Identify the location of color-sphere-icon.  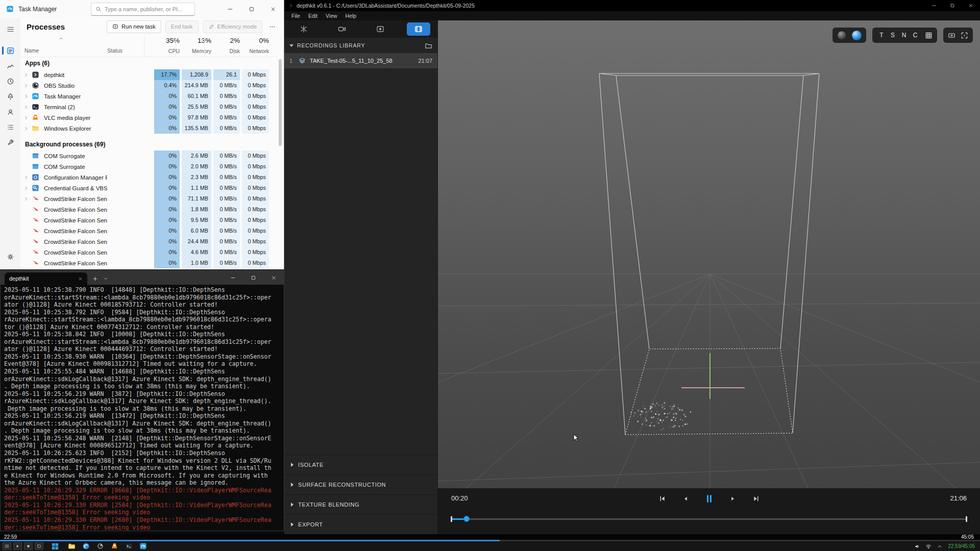
(856, 36).